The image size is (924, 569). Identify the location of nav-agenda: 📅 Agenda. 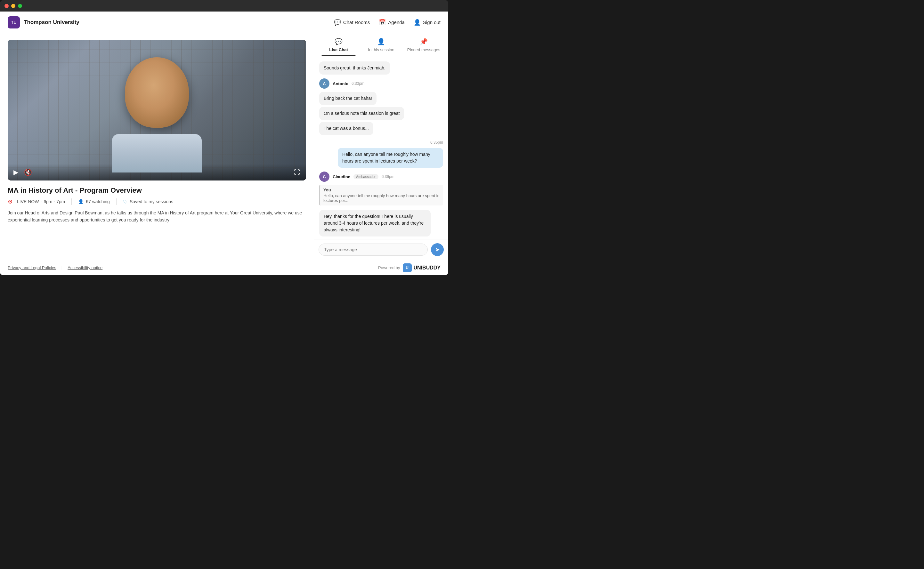
(391, 23).